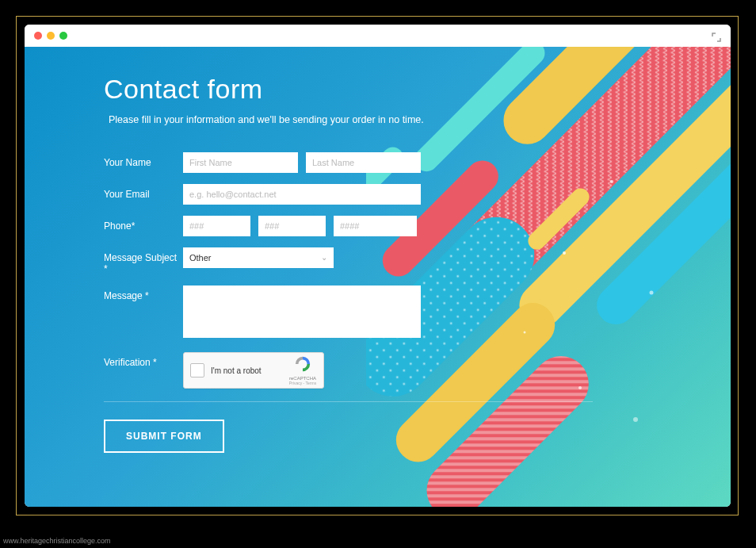 Image resolution: width=756 pixels, height=548 pixels. Describe the element at coordinates (417, 89) in the screenshot. I see `page-title: Contact form` at that location.